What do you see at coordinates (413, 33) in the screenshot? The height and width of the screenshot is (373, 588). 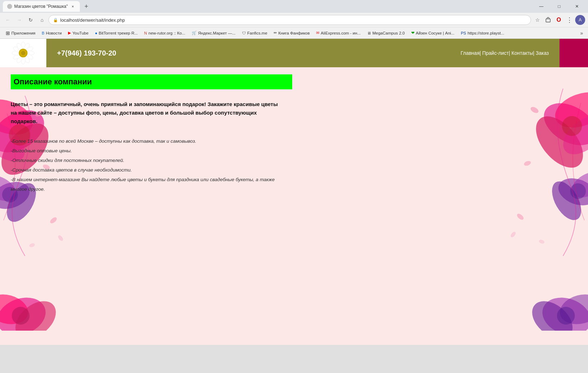 I see `ayzen-icon: ❤` at bounding box center [413, 33].